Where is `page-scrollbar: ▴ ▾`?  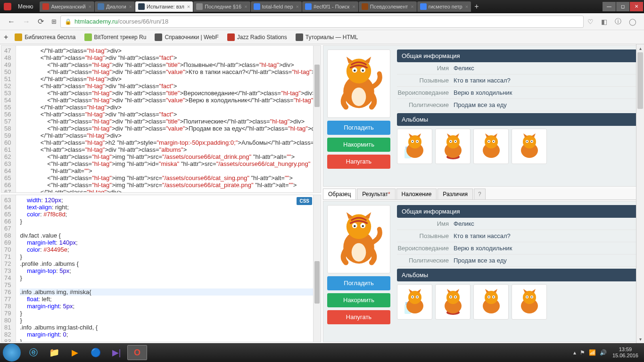 page-scrollbar: ▴ ▾ is located at coordinates (640, 194).